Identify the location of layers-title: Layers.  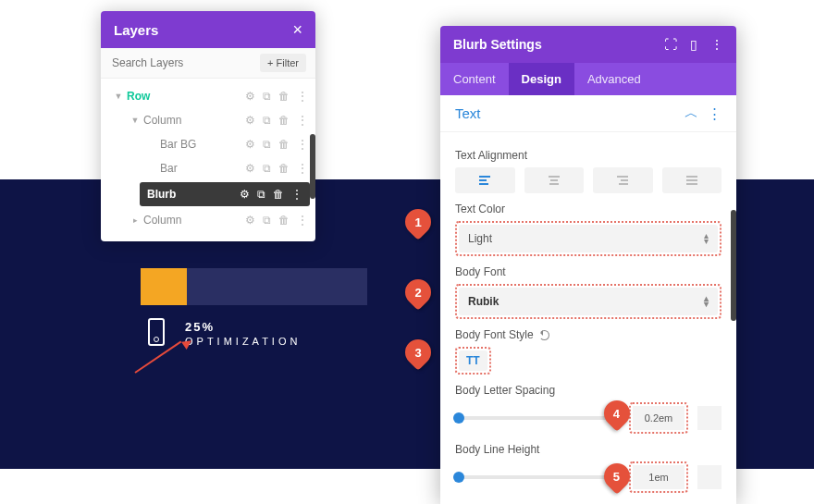
(136, 30).